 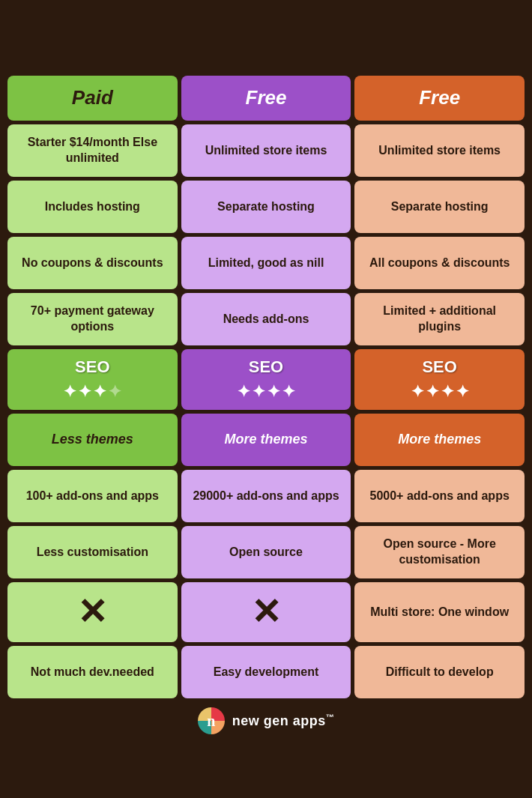 I want to click on cell-woo-row2: Separate hosting, so click(x=267, y=207).